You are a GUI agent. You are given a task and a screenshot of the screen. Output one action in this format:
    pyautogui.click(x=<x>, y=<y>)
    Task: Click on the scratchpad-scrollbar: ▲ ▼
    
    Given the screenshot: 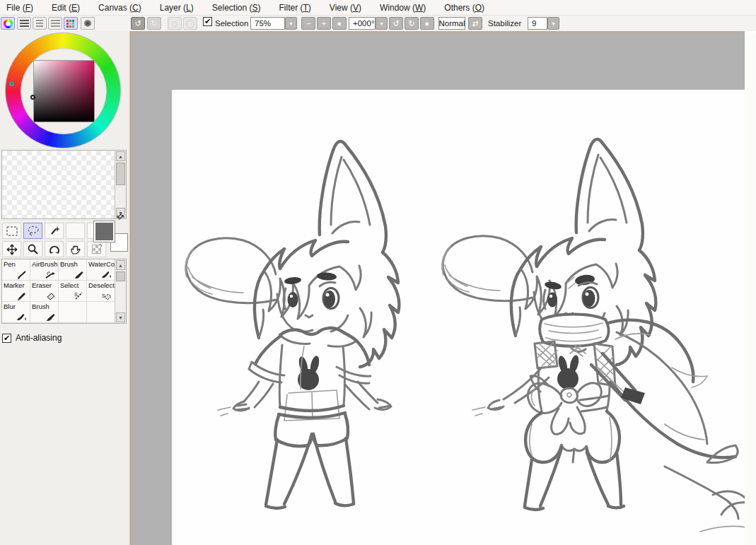 What is the action you would take?
    pyautogui.click(x=120, y=184)
    